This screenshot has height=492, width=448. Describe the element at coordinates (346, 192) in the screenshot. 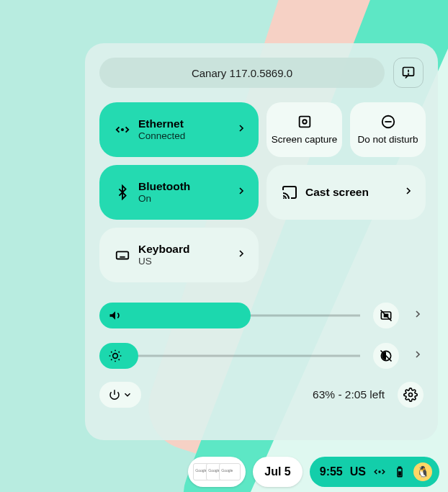

I see `tile-cast: Cast screen` at that location.